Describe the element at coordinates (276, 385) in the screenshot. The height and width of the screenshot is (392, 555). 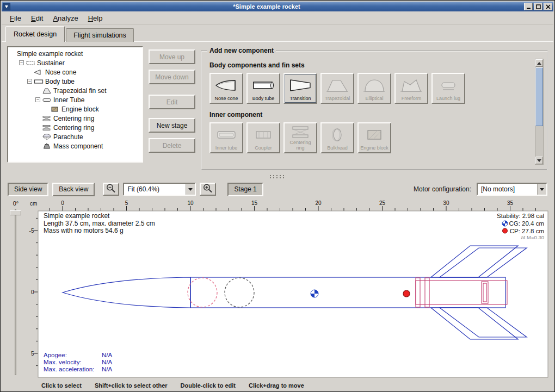
I see `hint-click-drag-to-move: Click+drag to move` at that location.